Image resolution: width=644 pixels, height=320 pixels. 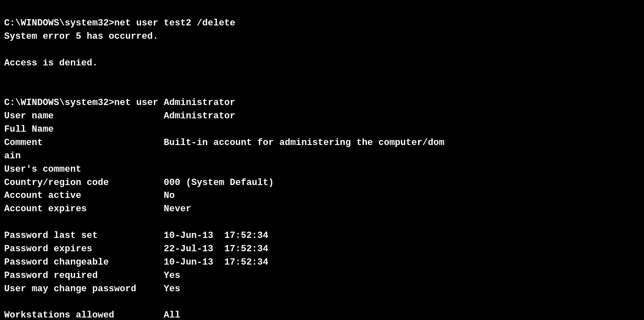 I want to click on acct_active: Account active No, so click(x=322, y=196).